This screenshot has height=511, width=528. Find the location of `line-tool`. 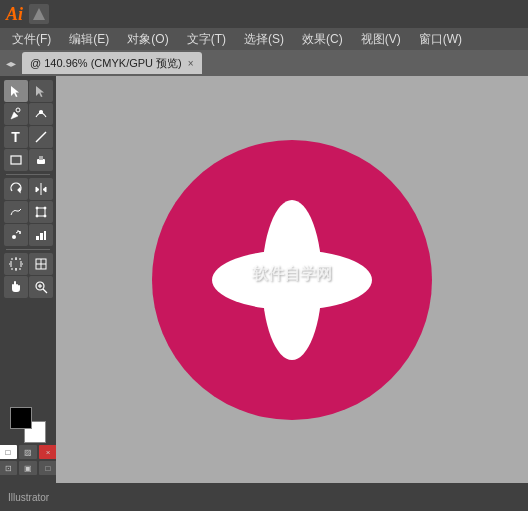

line-tool is located at coordinates (41, 137).